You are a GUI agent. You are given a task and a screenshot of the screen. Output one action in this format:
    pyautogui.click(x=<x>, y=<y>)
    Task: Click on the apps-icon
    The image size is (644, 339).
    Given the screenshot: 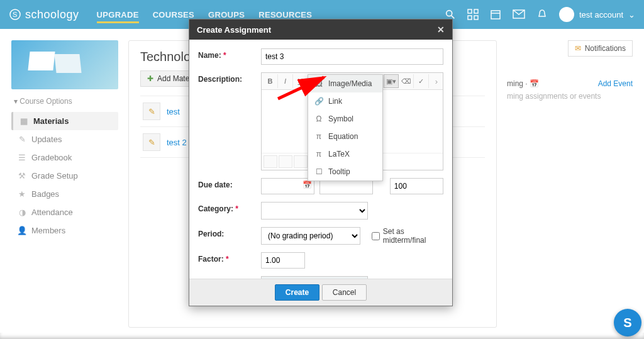 What is the action you would take?
    pyautogui.click(x=473, y=14)
    